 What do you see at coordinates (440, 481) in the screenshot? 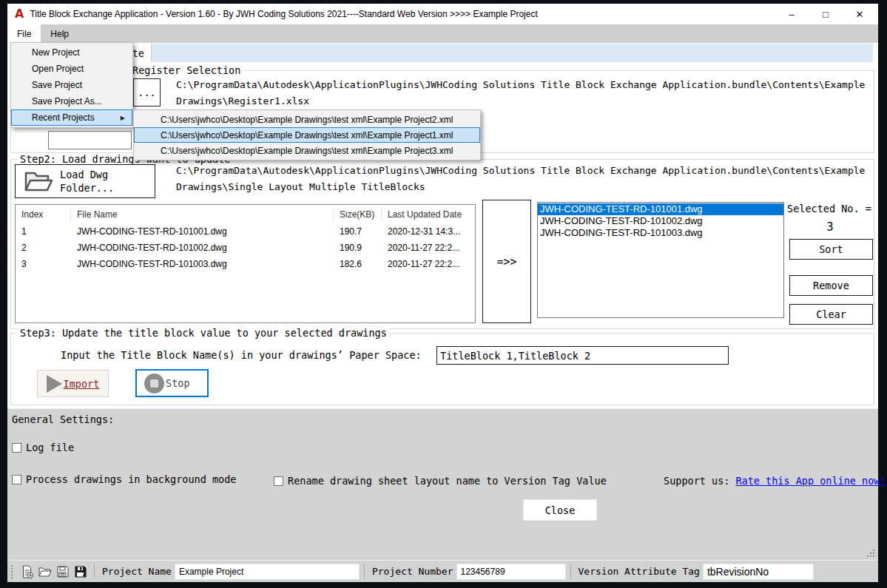
I see `rename-layout-checkbox-row: Rename drawing sheet layout name to Vers…` at bounding box center [440, 481].